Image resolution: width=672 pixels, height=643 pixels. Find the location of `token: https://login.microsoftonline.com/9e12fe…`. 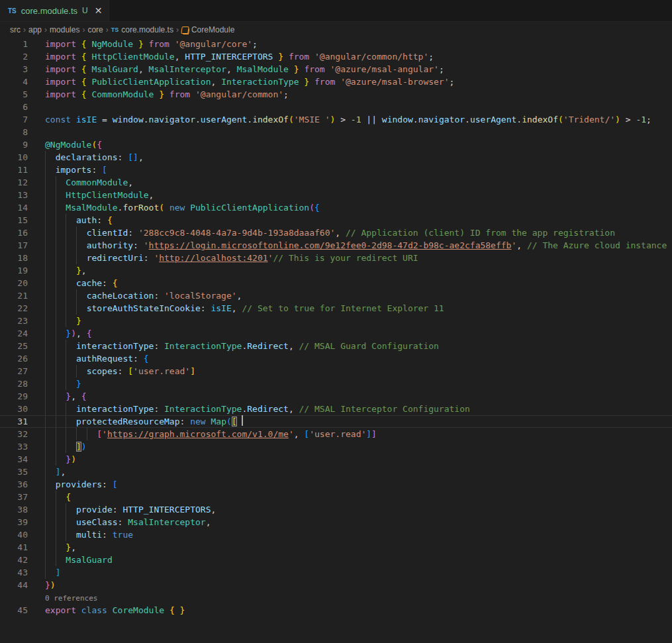

token: https://login.microsoftonline.com/9e12fe… is located at coordinates (330, 245).